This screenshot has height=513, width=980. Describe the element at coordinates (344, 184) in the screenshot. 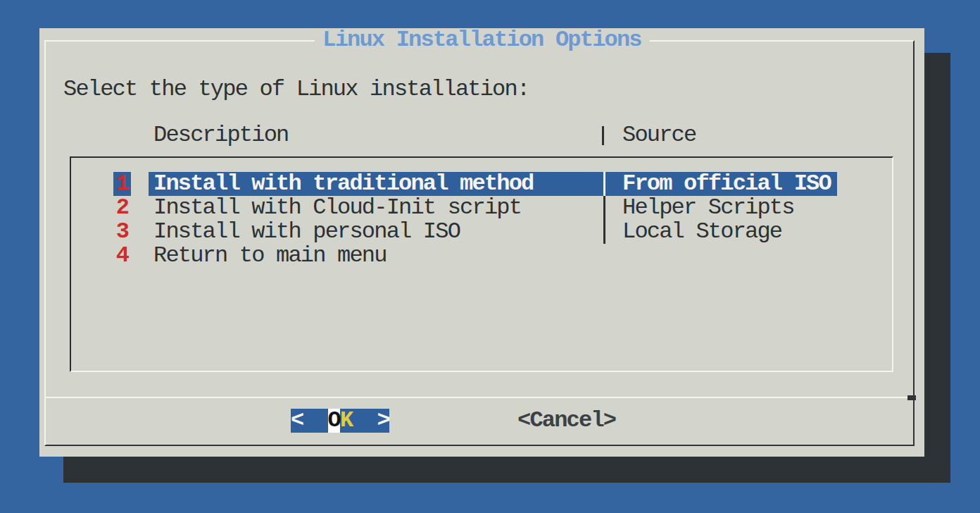

I see `menu-item-description: Install with traditional method` at that location.